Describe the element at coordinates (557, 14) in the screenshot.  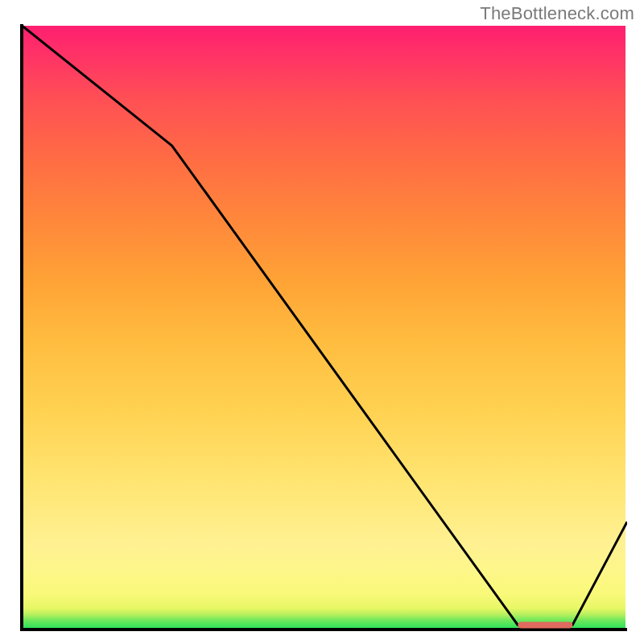
I see `watermark-text: TheBottleneck.com` at that location.